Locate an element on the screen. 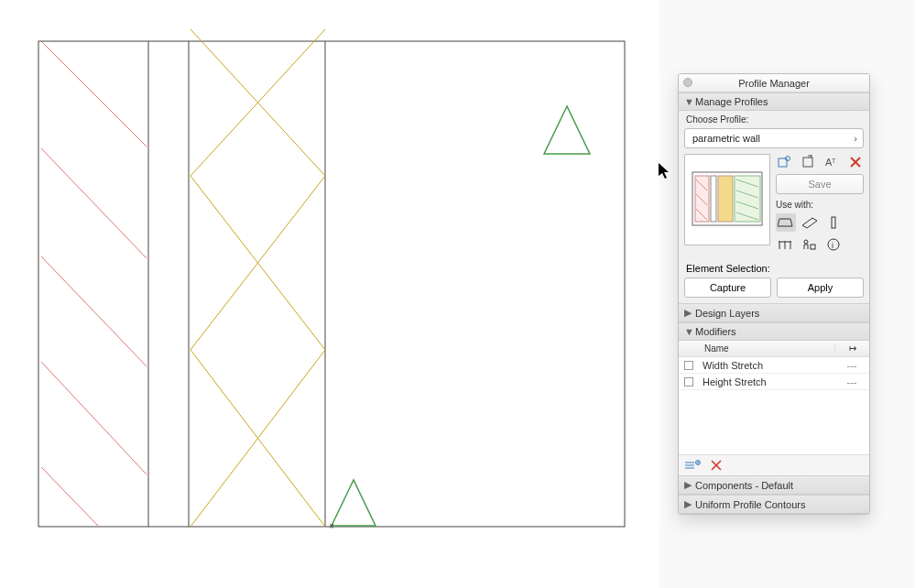 This screenshot has width=915, height=588. select-by-profile-icon is located at coordinates (784, 162).